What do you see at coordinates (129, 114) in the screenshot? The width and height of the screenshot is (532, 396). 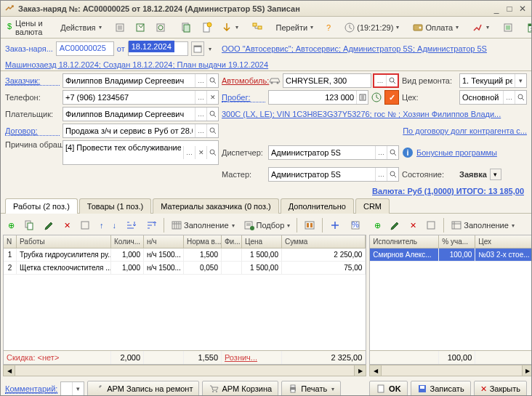 I see `payer-input` at bounding box center [129, 114].